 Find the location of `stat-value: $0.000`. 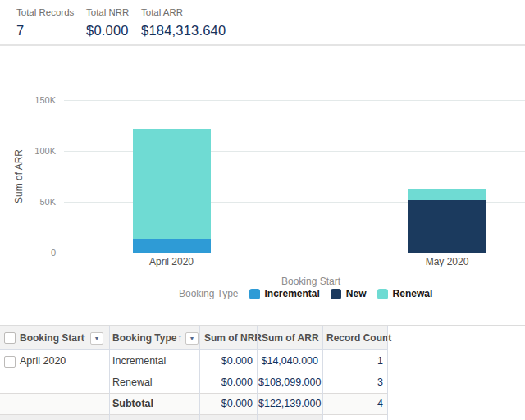

stat-value: $0.000 is located at coordinates (107, 31).